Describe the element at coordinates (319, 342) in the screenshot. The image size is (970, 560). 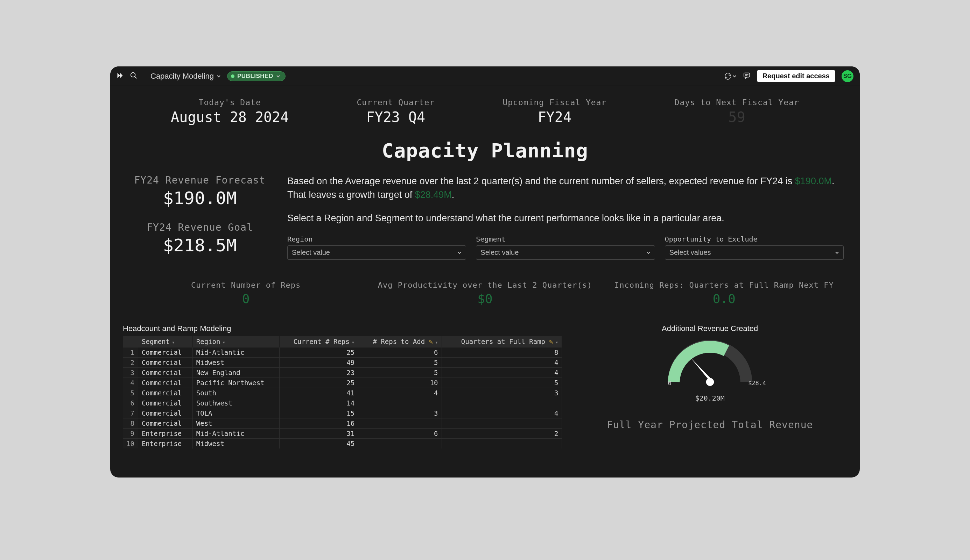
I see `col-current-reps: Current # Reps▾` at that location.